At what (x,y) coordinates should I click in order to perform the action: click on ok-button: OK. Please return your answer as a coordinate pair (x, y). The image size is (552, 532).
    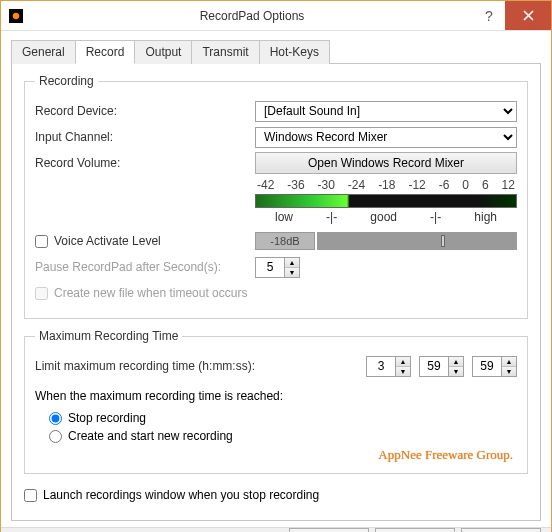
    Looking at the image, I should click on (329, 530).